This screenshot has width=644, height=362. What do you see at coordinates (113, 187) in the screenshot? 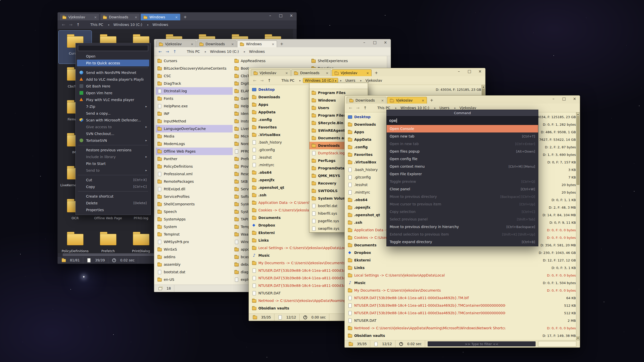
I see `menu-item: Copy [Ctrl+C]` at bounding box center [113, 187].